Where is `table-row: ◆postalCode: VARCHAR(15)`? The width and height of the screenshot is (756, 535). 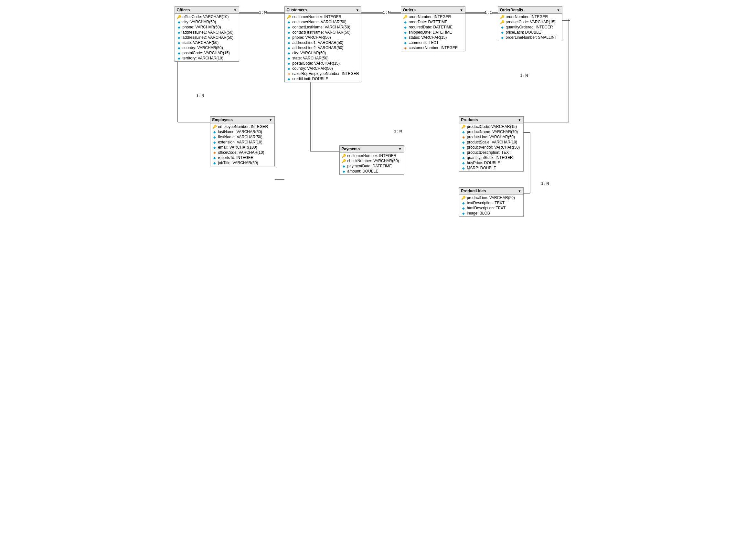 table-row: ◆postalCode: VARCHAR(15) is located at coordinates (207, 53).